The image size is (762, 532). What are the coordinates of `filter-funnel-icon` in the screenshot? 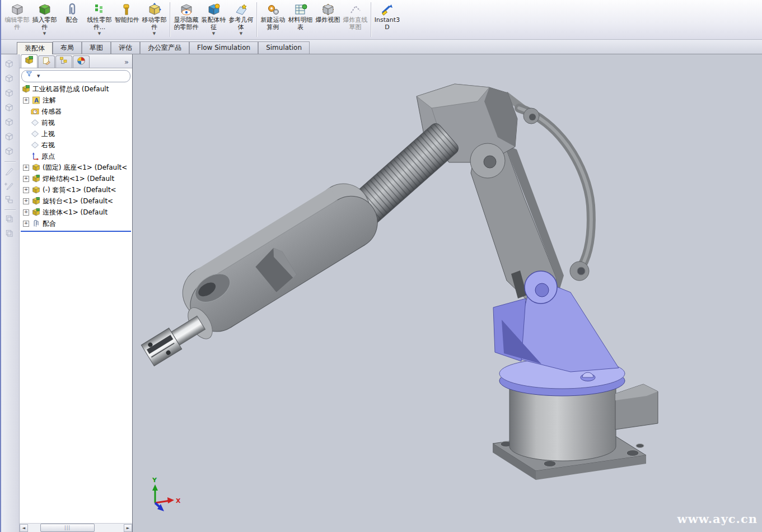 It's located at (30, 76).